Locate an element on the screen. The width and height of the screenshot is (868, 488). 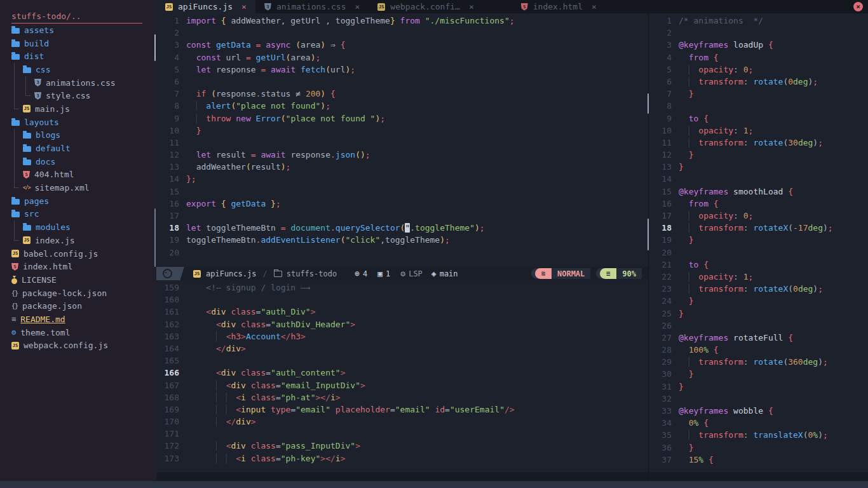
line-number: 6 is located at coordinates (172, 81).